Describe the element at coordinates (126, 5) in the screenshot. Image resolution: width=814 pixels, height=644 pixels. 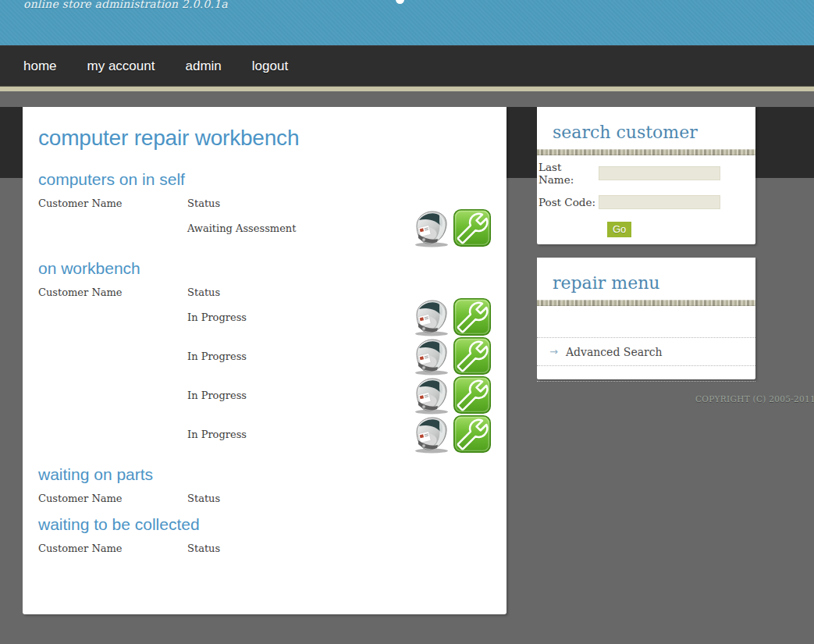
I see `site-subtitle: online store administration 2.0.0.1a` at that location.